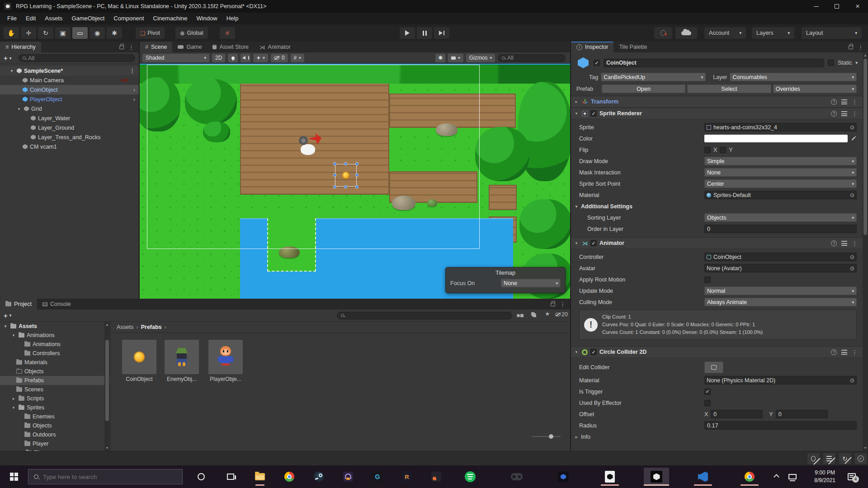 This screenshot has height=488, width=868. Describe the element at coordinates (517, 477) in the screenshot. I see `controller-app-icon` at that location.